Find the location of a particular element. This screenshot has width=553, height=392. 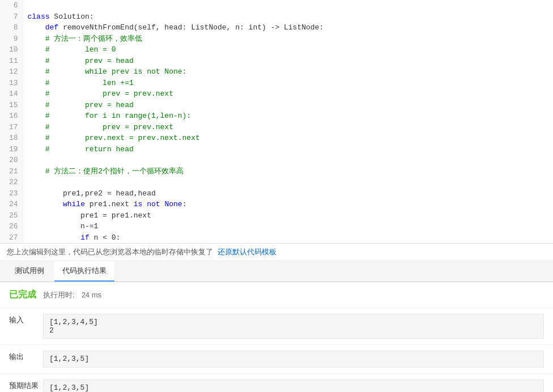

tab-exec-result: 代码执行结果 is located at coordinates (84, 271).